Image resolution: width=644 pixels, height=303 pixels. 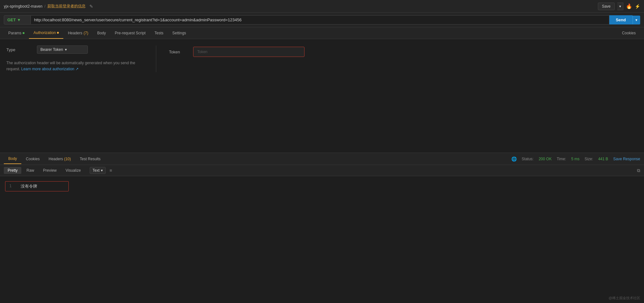 What do you see at coordinates (249, 52) in the screenshot?
I see `token-input` at bounding box center [249, 52].